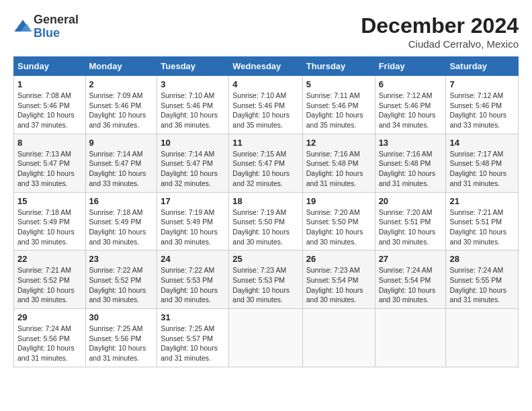 This screenshot has height=411, width=532. I want to click on day-number: 21, so click(482, 201).